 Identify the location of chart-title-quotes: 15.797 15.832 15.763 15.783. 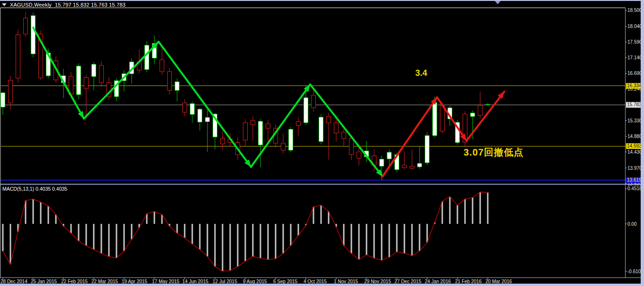
(90, 5).